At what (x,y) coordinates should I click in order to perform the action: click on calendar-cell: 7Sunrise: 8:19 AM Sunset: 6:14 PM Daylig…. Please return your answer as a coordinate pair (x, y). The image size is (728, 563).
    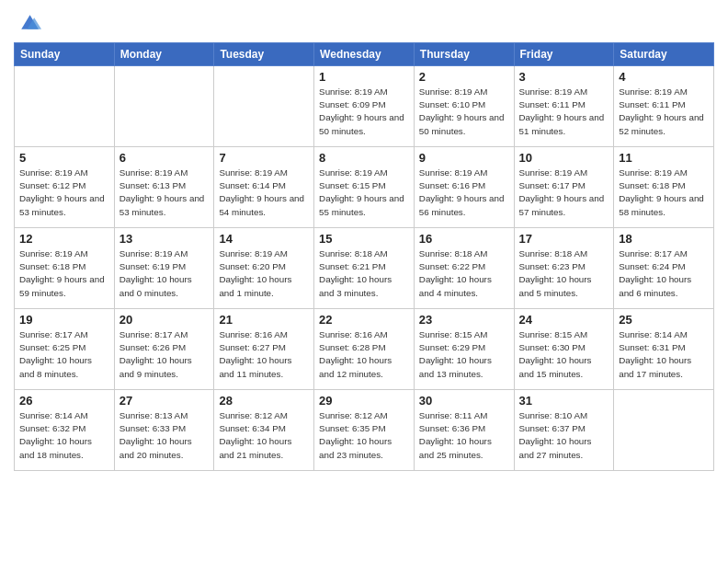
    Looking at the image, I should click on (265, 188).